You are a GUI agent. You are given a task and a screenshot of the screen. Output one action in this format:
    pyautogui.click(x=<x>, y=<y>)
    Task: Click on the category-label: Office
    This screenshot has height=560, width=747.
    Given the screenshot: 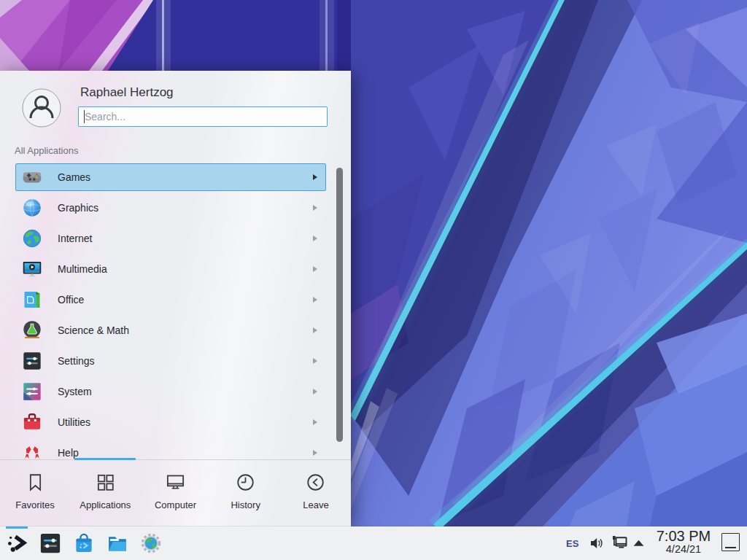 What is the action you would take?
    pyautogui.click(x=71, y=300)
    